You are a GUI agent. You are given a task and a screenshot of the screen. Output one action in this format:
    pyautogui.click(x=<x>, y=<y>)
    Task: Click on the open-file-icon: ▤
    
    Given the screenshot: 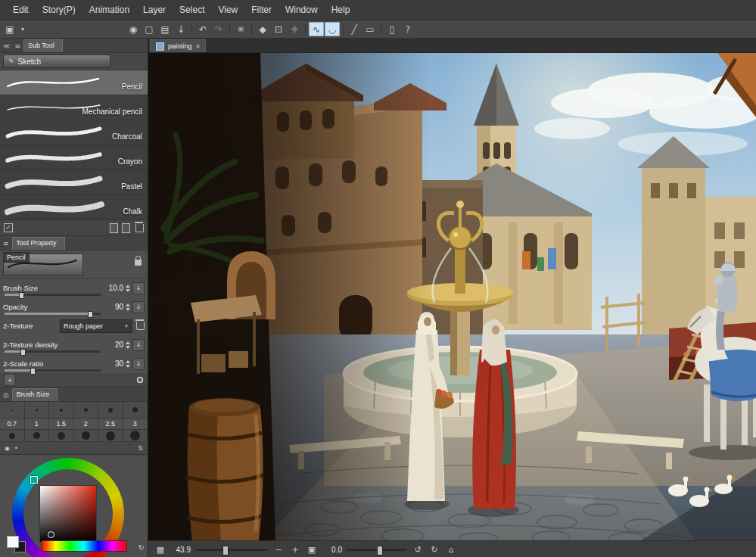 What is the action you would take?
    pyautogui.click(x=165, y=29)
    